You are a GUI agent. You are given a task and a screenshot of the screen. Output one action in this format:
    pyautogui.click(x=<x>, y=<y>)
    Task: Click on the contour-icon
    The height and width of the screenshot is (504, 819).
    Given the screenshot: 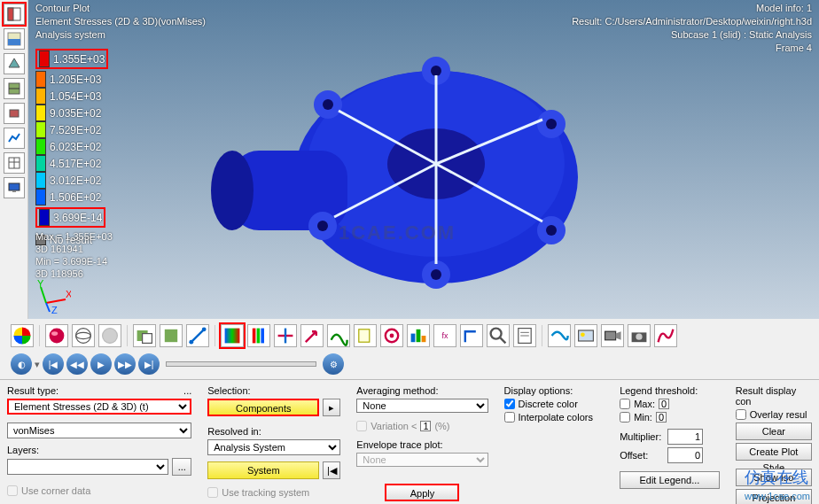 What is the action you would take?
    pyautogui.click(x=14, y=39)
    